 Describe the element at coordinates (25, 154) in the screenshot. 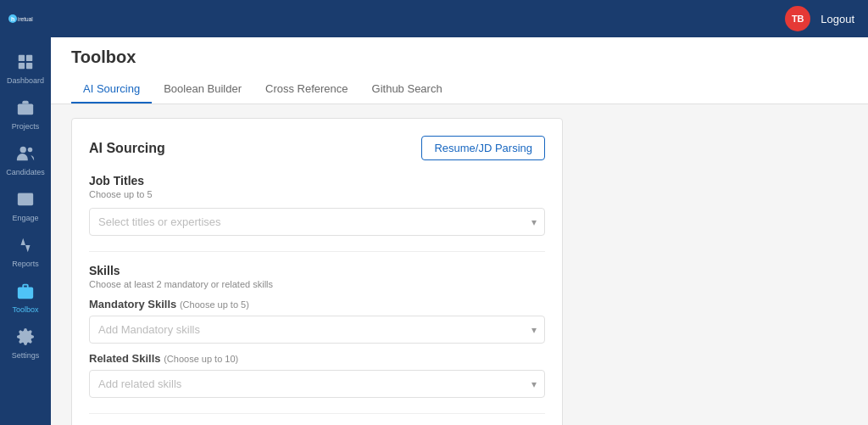

I see `candidates-icon` at that location.